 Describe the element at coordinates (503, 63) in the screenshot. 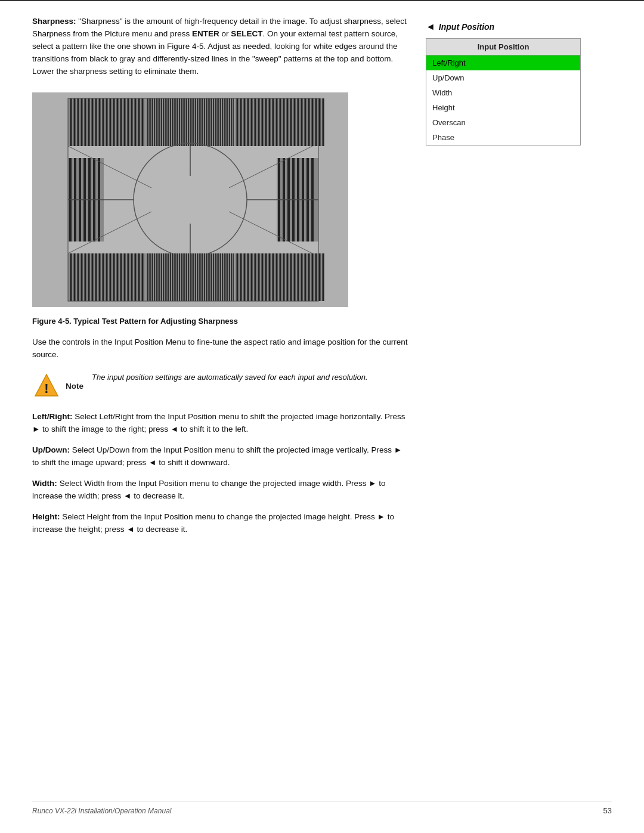

I see `menu-item-leftright: Left/Right` at that location.